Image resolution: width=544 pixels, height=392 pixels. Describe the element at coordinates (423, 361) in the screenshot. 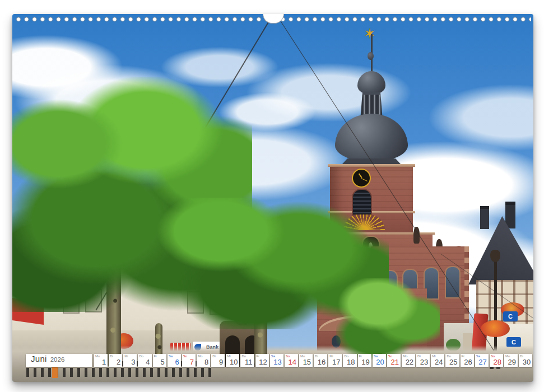

I see `calendar-day-cell: Di23` at that location.